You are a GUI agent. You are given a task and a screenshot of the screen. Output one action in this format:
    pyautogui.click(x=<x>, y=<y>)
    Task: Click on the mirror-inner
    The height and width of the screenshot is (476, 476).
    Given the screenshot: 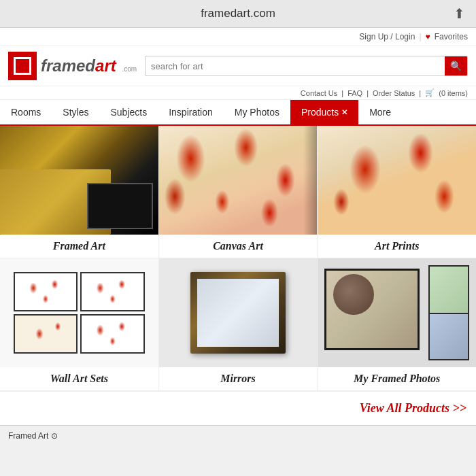 What is the action you would take?
    pyautogui.click(x=238, y=313)
    